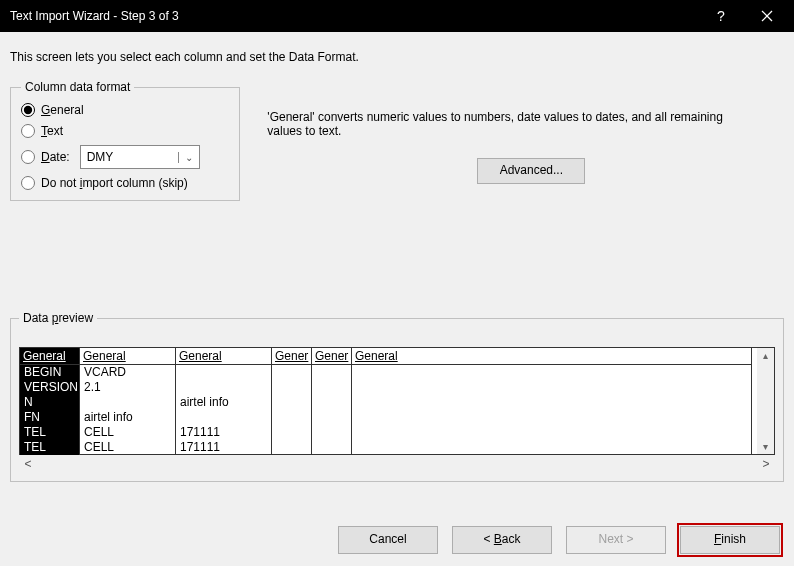 The height and width of the screenshot is (566, 794). What do you see at coordinates (616, 540) in the screenshot?
I see `next-button: Next >` at bounding box center [616, 540].